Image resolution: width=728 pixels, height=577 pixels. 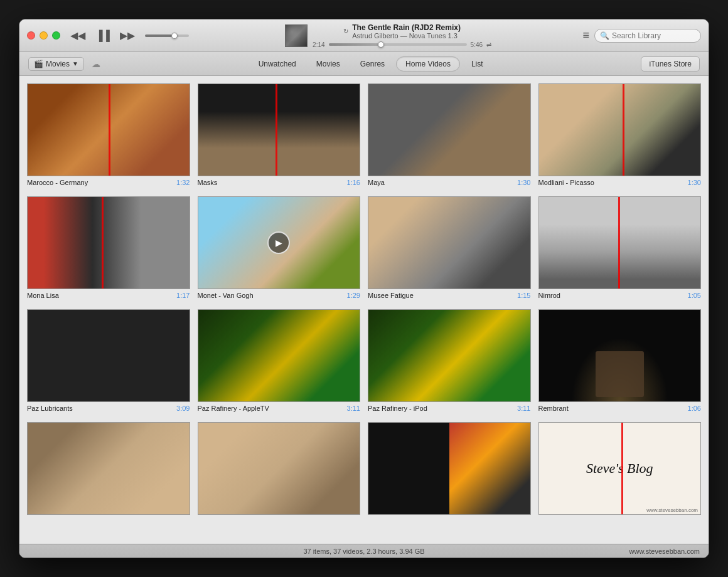 What do you see at coordinates (620, 135) in the screenshot?
I see `list-item: Modliani - Picasso 1:30` at bounding box center [620, 135].